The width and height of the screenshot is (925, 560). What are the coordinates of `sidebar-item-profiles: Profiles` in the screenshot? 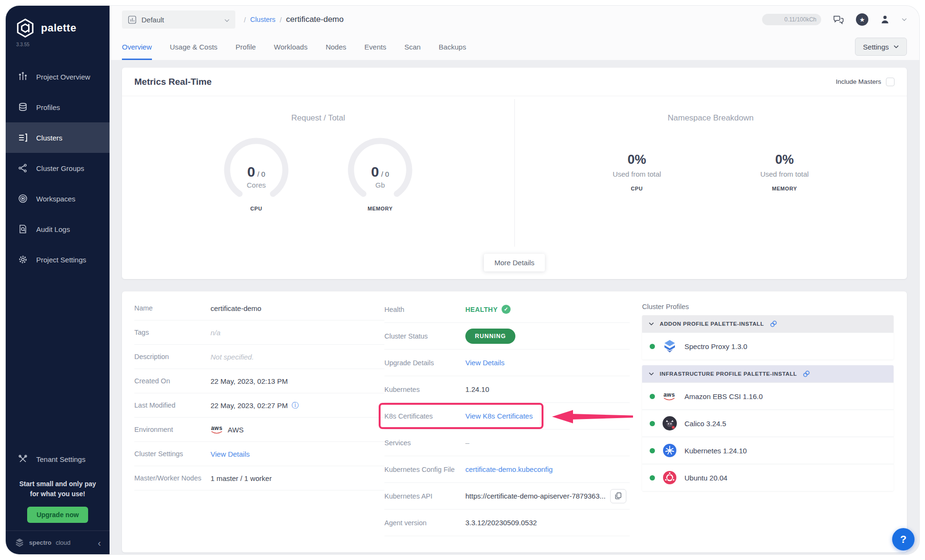 It's located at (58, 107).